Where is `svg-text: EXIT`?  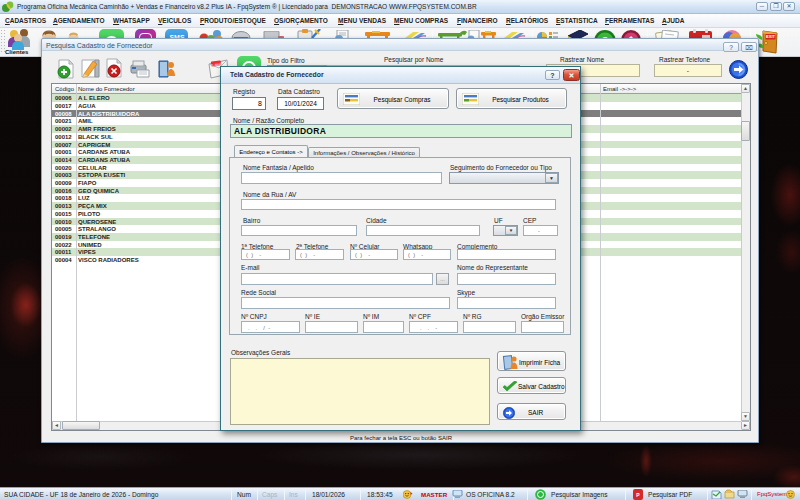
svg-text: EXIT is located at coordinates (770, 36).